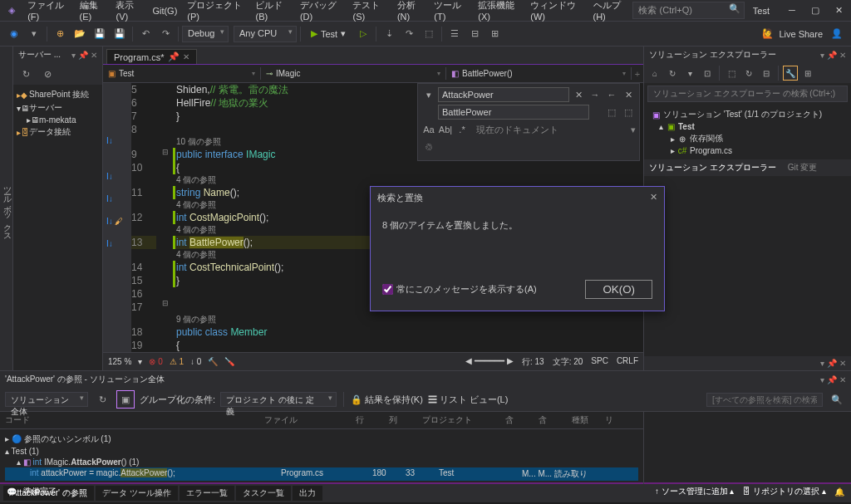 The height and width of the screenshot is (504, 851). What do you see at coordinates (58, 108) in the screenshot?
I see `tree-servers: ▾🖥サーバー` at bounding box center [58, 108].